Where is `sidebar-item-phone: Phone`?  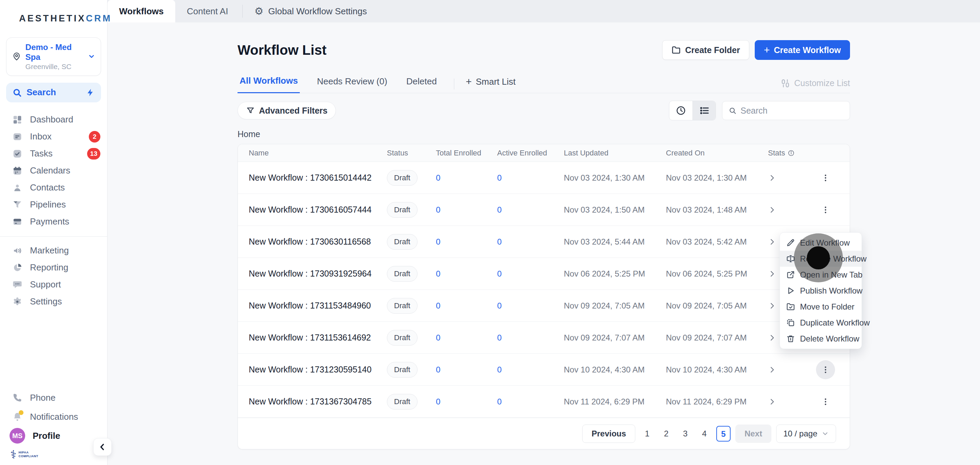
sidebar-item-phone: Phone is located at coordinates (54, 398).